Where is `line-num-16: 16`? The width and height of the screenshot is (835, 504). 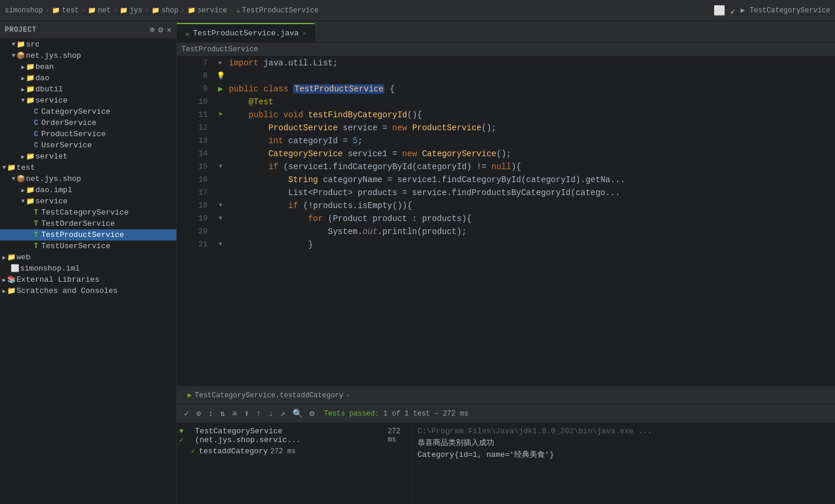 line-num-16: 16 is located at coordinates (197, 180).